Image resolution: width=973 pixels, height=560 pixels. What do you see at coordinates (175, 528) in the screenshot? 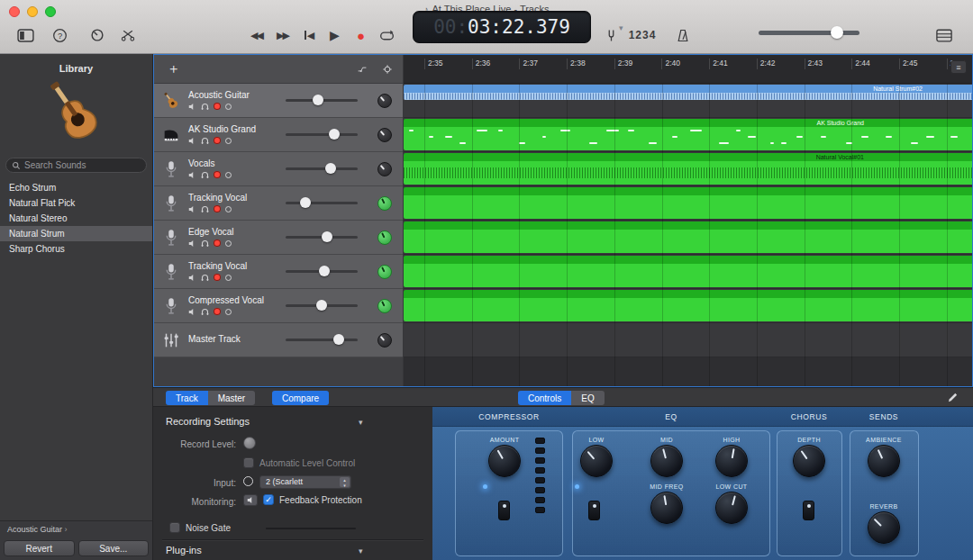
I see `noise-gate-checkbox` at bounding box center [175, 528].